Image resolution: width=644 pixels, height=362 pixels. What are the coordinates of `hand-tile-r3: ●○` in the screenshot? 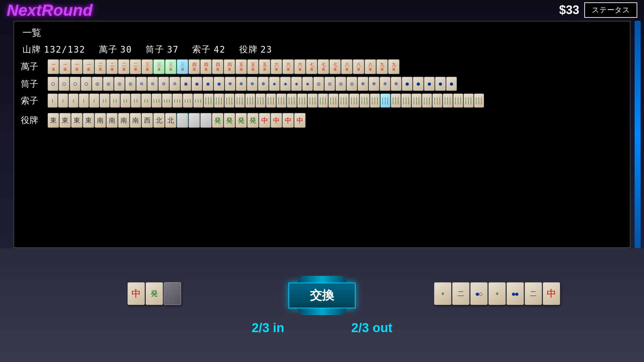 It's located at (479, 294).